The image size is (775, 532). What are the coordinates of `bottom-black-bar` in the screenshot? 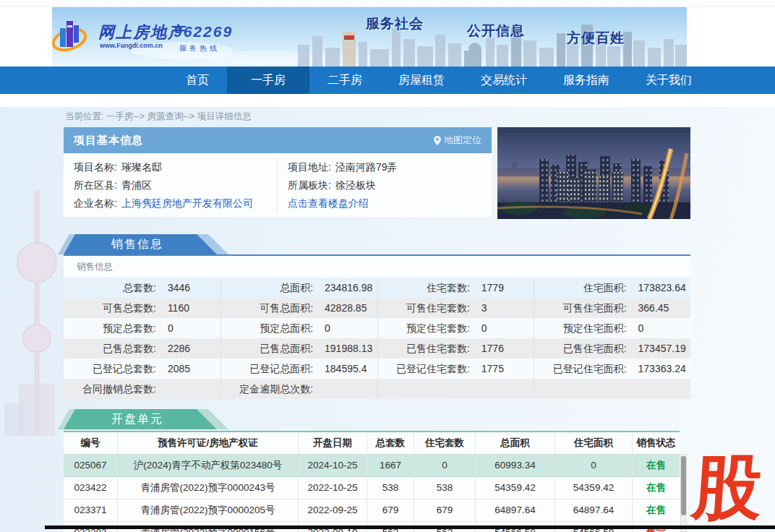 It's located at (410, 528).